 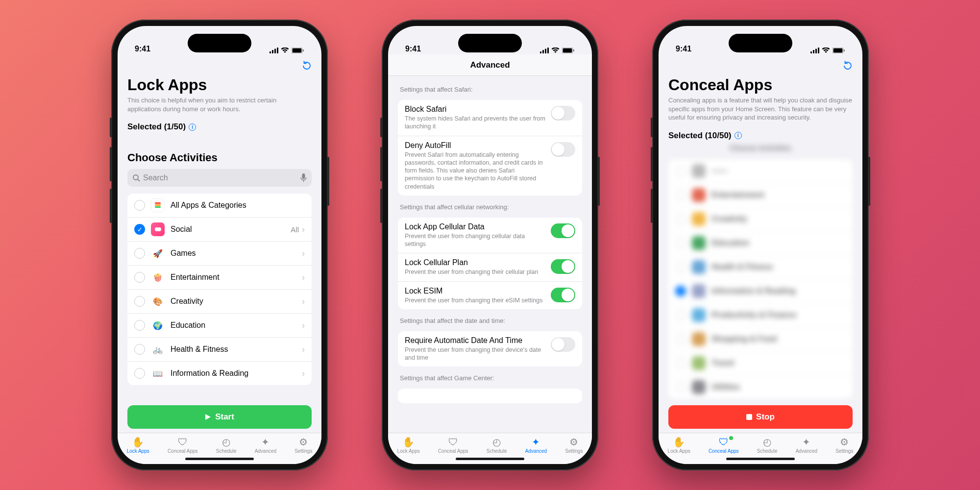 What do you see at coordinates (220, 105) in the screenshot?
I see `page-subtitle: This choice is helpful when you aim to r…` at bounding box center [220, 105].